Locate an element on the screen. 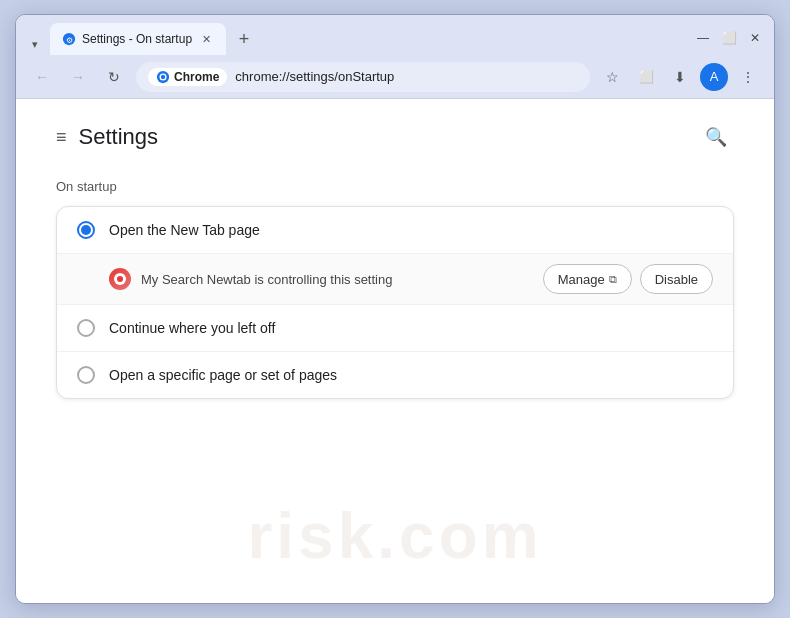  chrome-label: Chrome is located at coordinates (196, 77).